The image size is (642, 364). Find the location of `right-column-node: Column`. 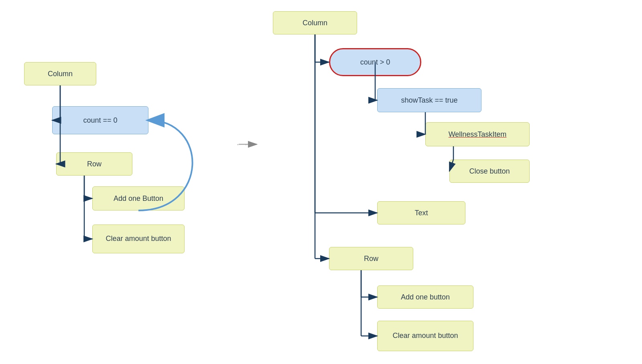

right-column-node: Column is located at coordinates (315, 23).